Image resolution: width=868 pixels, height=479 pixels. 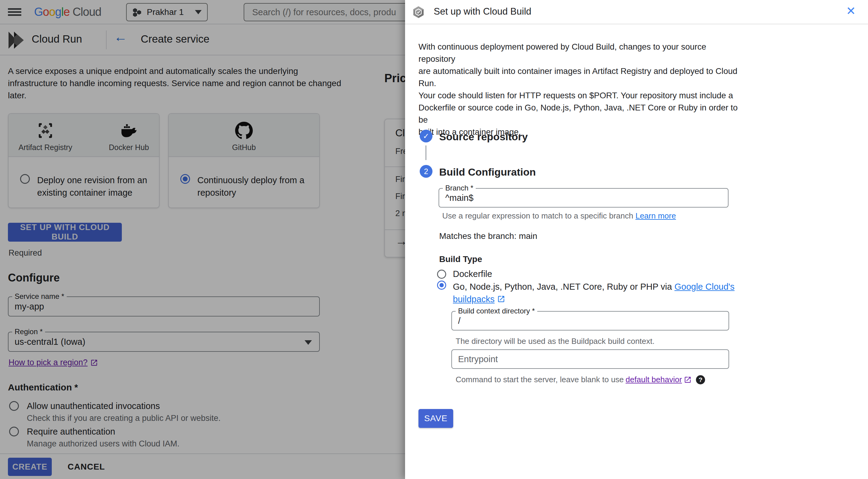 What do you see at coordinates (590, 359) in the screenshot?
I see `entrypoint-input` at bounding box center [590, 359].